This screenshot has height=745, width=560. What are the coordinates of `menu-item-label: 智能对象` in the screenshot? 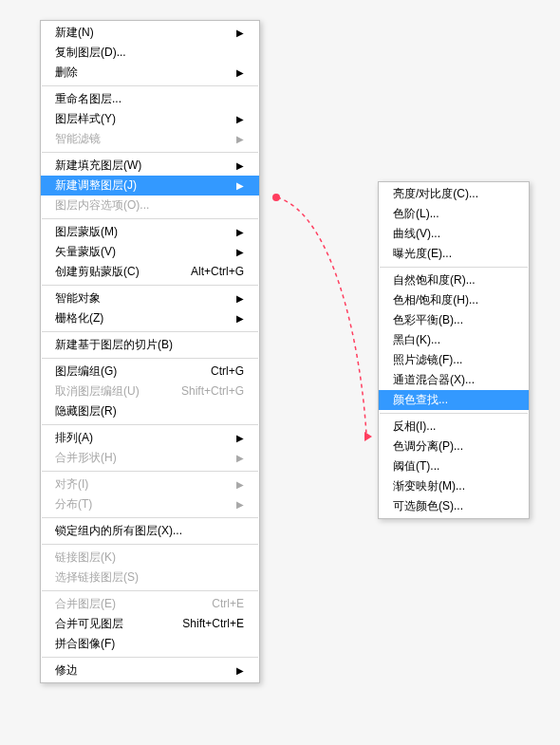 It's located at (78, 298).